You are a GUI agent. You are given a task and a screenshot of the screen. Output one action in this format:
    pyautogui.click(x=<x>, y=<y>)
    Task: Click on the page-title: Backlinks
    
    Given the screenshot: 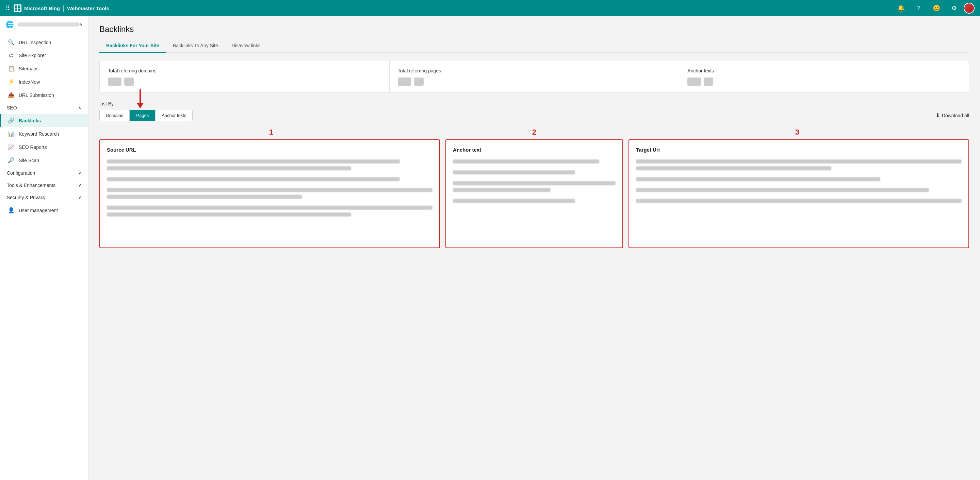 What is the action you would take?
    pyautogui.click(x=534, y=29)
    